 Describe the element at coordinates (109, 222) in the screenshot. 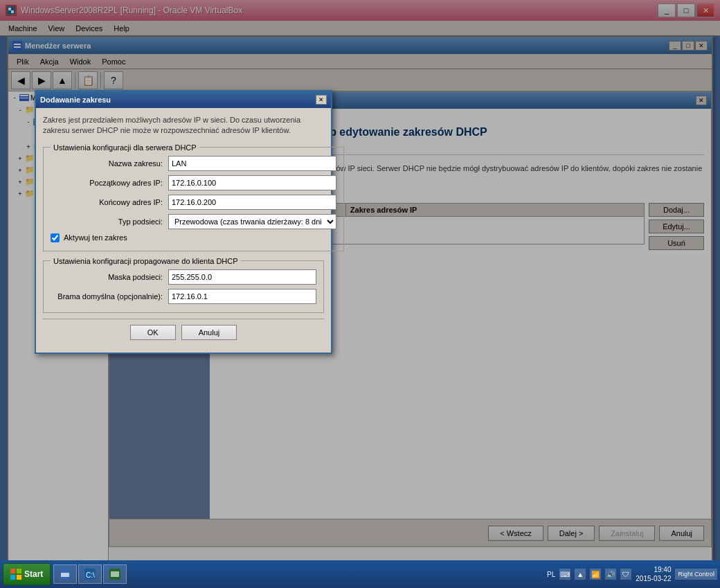

I see `subnet-type-label: Typ podsieci:` at that location.